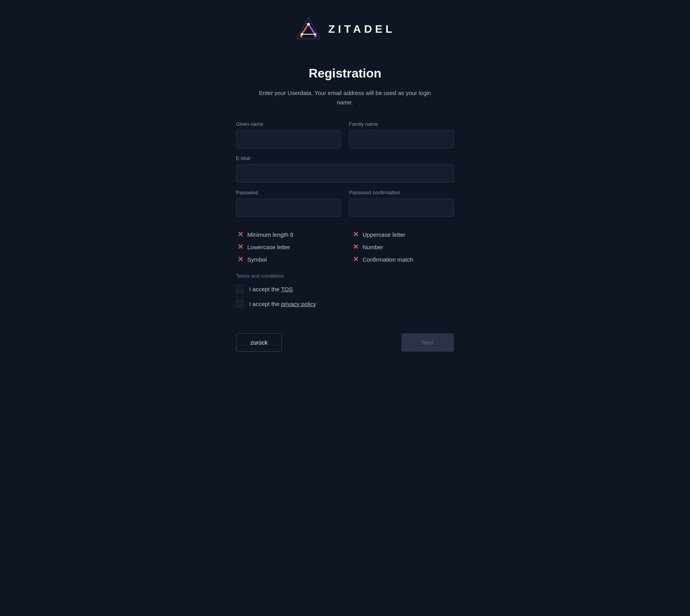  What do you see at coordinates (345, 135) in the screenshot?
I see `name-row: Given name Family name` at bounding box center [345, 135].